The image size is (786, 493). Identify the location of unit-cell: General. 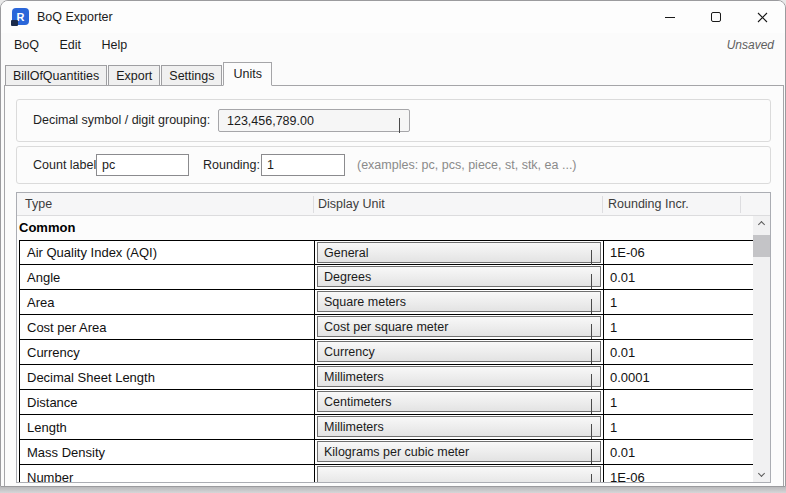
(460, 252).